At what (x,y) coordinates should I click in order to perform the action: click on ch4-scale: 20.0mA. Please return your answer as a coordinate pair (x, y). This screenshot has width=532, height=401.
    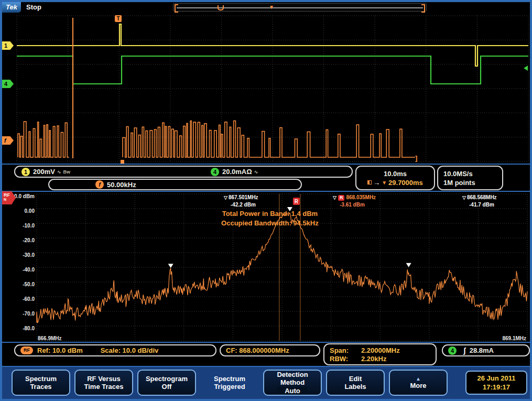
    Looking at the image, I should click on (234, 172).